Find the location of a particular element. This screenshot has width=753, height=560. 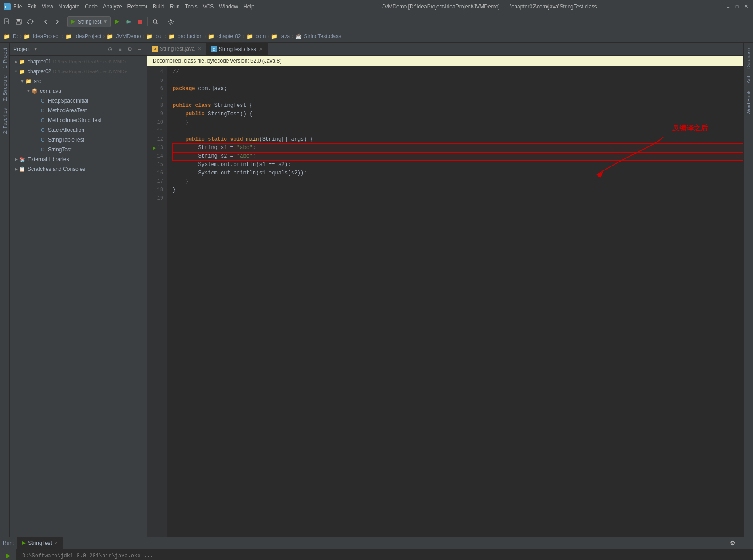

sync-button is located at coordinates (30, 22).